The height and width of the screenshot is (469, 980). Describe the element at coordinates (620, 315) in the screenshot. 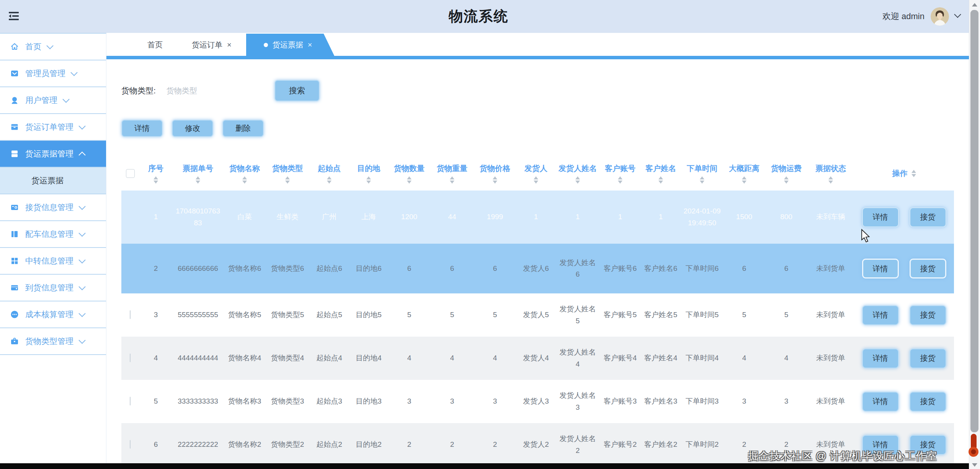

I see `cell-customer_account: 客户账号5` at that location.